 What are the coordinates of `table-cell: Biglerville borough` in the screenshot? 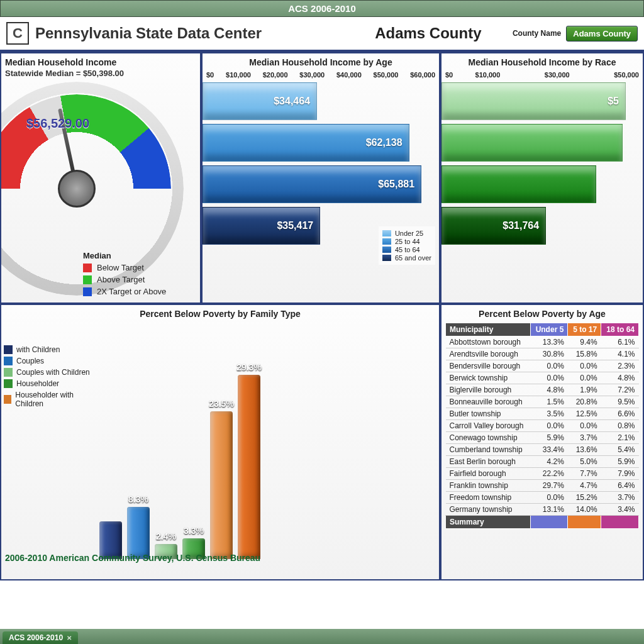 It's located at (488, 390).